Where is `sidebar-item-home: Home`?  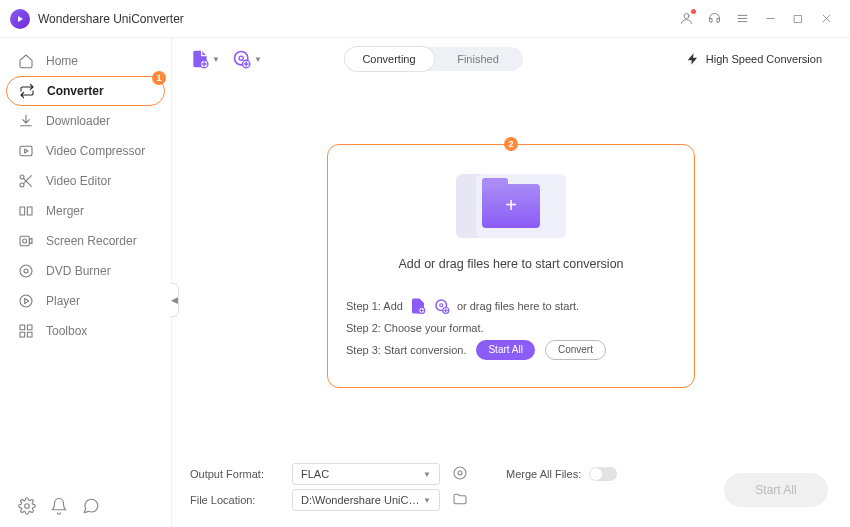 sidebar-item-home: Home is located at coordinates (86, 61).